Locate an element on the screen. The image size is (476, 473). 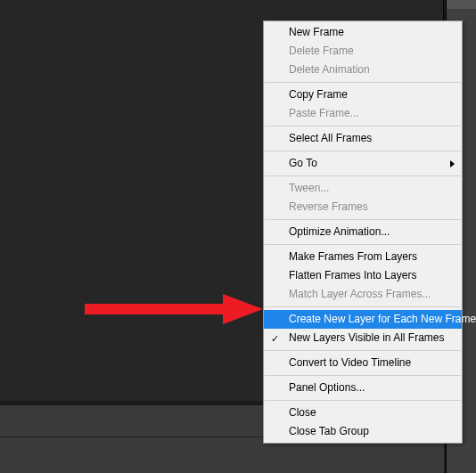
menu-item-flatten-frames-into-layers: Flatten Frames Into Layers is located at coordinates (363, 276).